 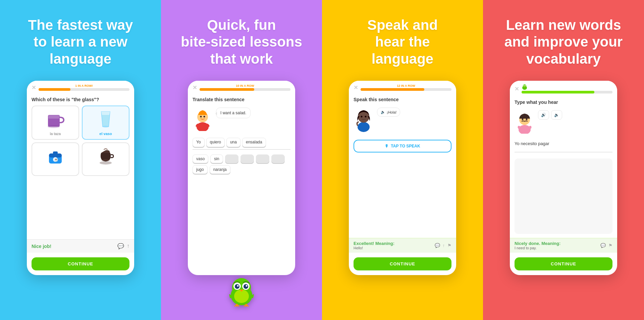 I want to click on progress-container-3: 12 IN A ROW, so click(x=406, y=87).